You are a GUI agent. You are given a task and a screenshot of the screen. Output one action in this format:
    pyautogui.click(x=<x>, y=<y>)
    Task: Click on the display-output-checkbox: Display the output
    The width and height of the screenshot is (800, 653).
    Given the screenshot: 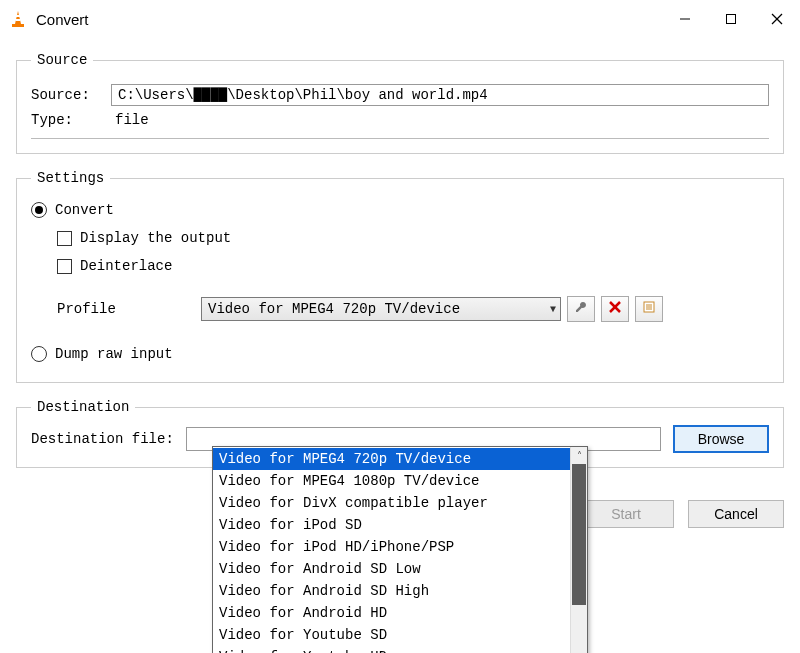 What is the action you would take?
    pyautogui.click(x=144, y=238)
    